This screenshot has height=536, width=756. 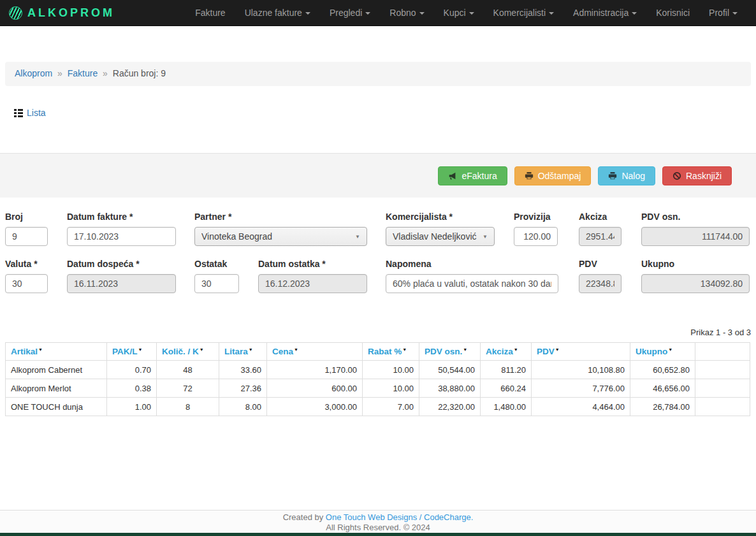 I want to click on brand-logo: ALKOPROM, so click(x=62, y=13).